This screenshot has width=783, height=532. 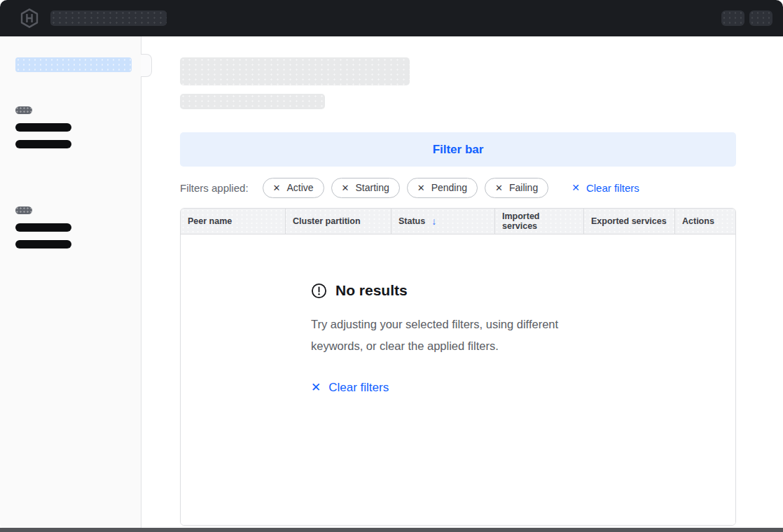 What do you see at coordinates (629, 221) in the screenshot?
I see `column-header-label: Exported services` at bounding box center [629, 221].